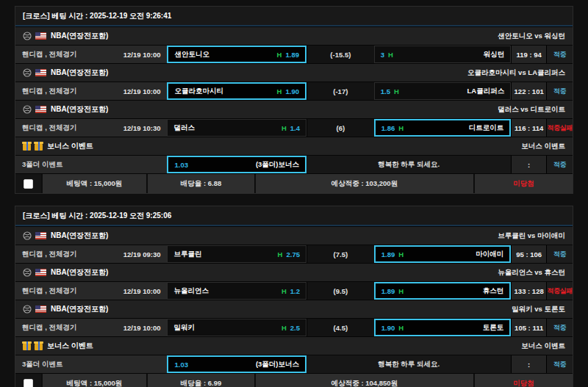 This screenshot has height=387, width=588. I want to click on game-time: 12/19 09:30, so click(143, 254).